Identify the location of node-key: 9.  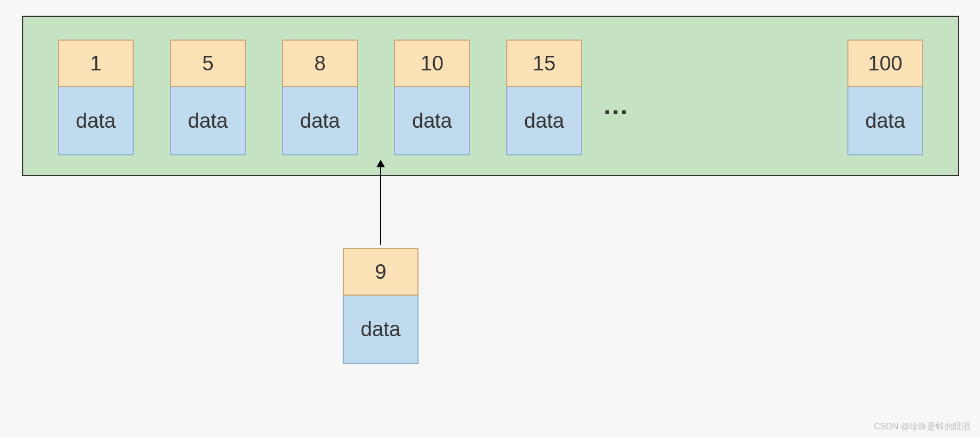
(381, 272).